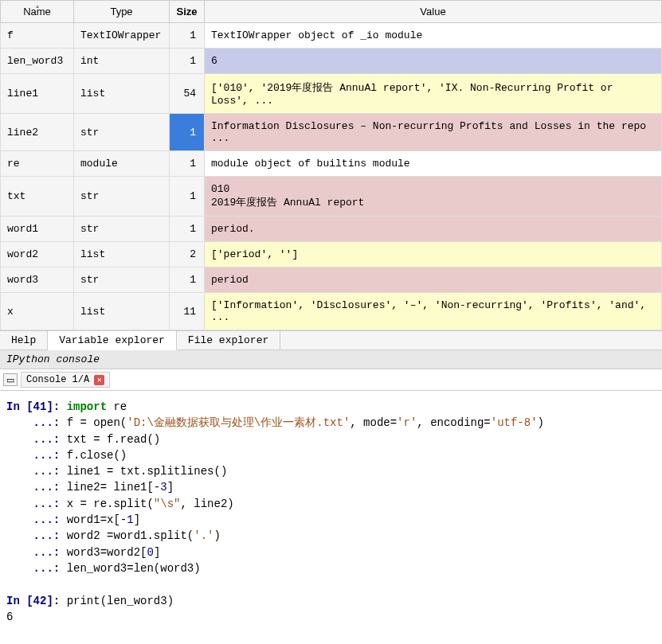 This screenshot has height=644, width=662. I want to click on tab-file-explorer: File explorer, so click(229, 341).